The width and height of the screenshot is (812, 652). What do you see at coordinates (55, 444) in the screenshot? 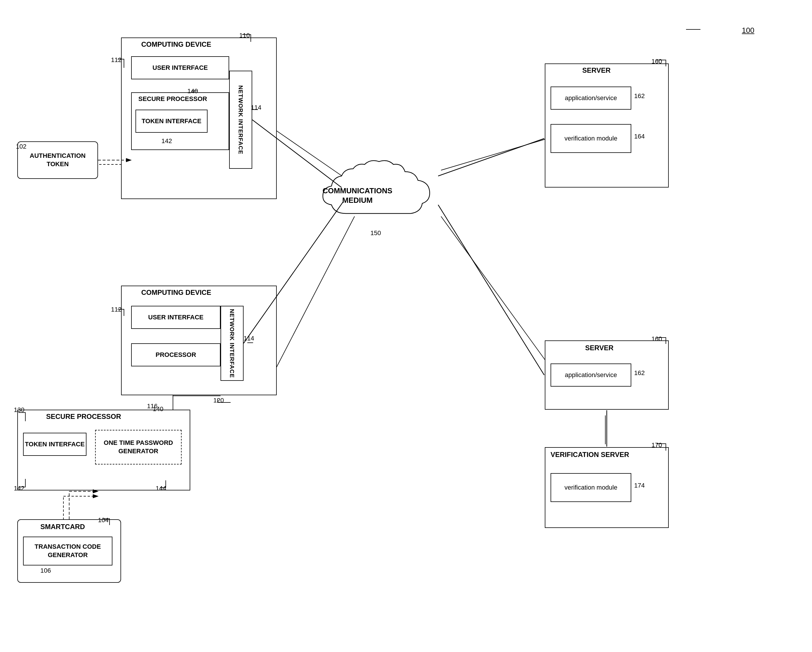
I see `token-interface-bottom: TOKEN INTERFACE` at bounding box center [55, 444].